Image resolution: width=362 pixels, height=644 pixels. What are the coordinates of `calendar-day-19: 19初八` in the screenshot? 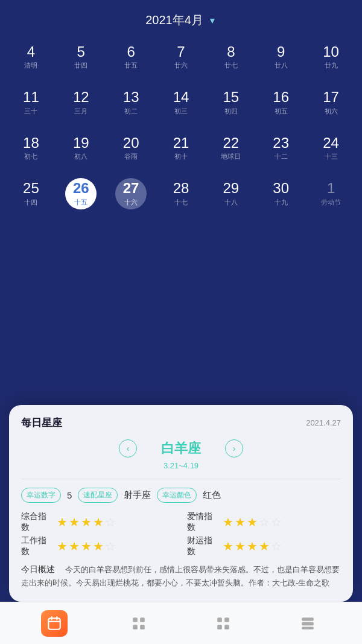 It's located at (81, 148).